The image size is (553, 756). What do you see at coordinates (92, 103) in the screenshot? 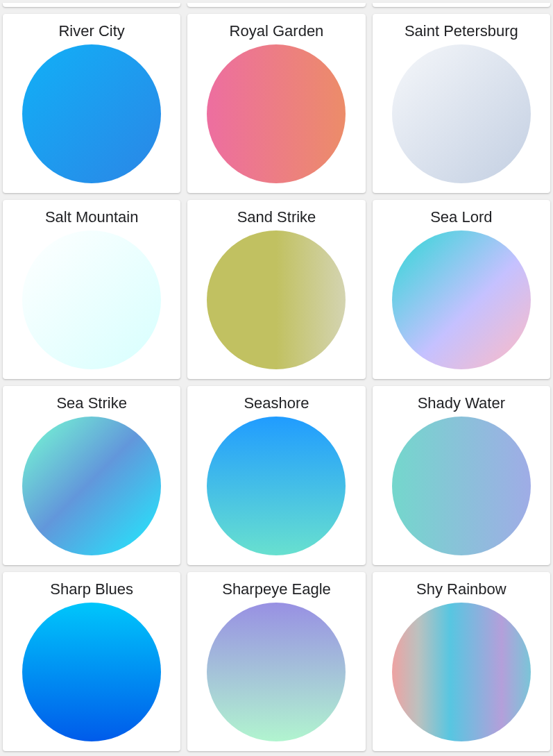
I see `gradient-card: River City` at bounding box center [92, 103].